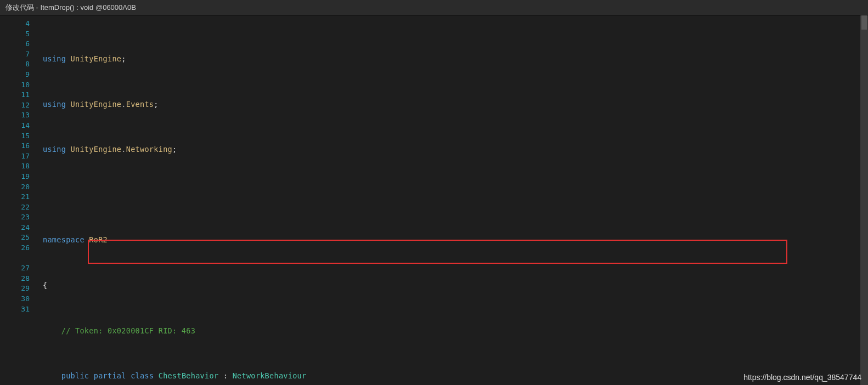 This screenshot has height=385, width=868. What do you see at coordinates (864, 200) in the screenshot?
I see `vertical-scrollbar` at bounding box center [864, 200].